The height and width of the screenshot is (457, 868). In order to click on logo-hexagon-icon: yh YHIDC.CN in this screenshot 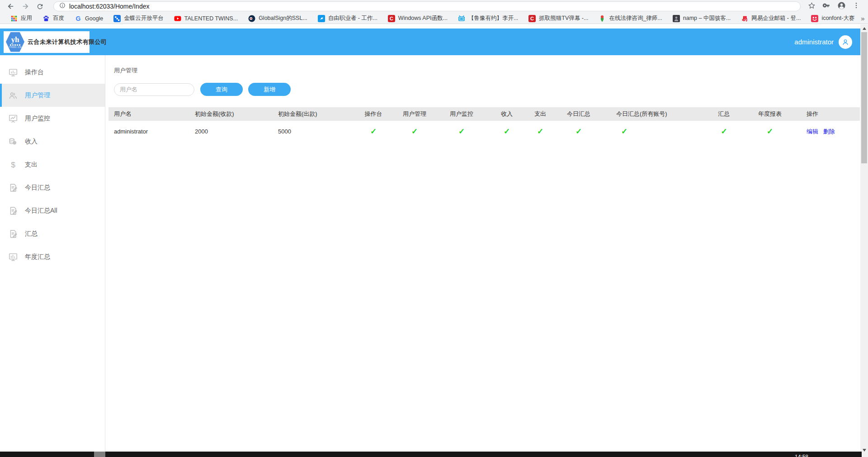, I will do `click(15, 42)`.